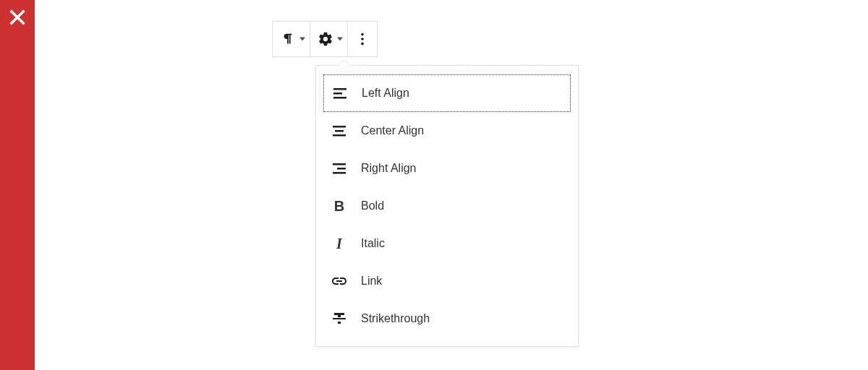 Image resolution: width=868 pixels, height=370 pixels. I want to click on menu-item-strikethrough: Strikethrough, so click(447, 319).